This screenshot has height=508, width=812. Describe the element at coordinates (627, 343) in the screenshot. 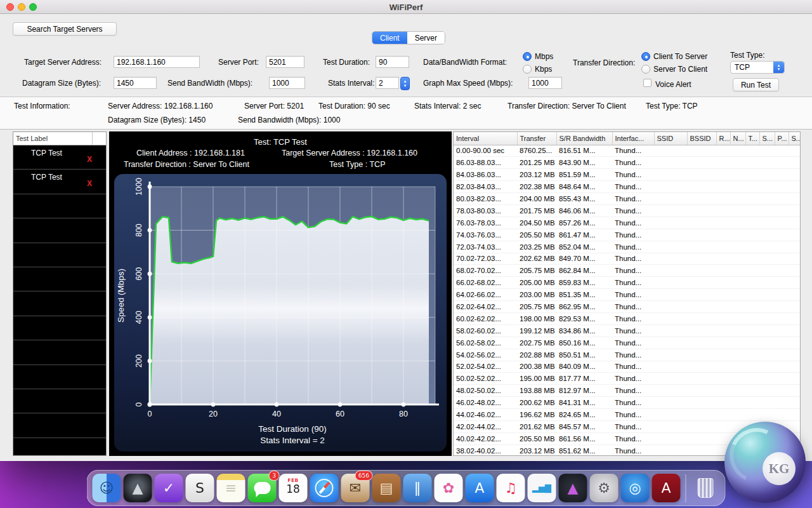

I see `table-row: 56.02-58.02...202.75 MB850.16 M...Thund.…` at that location.